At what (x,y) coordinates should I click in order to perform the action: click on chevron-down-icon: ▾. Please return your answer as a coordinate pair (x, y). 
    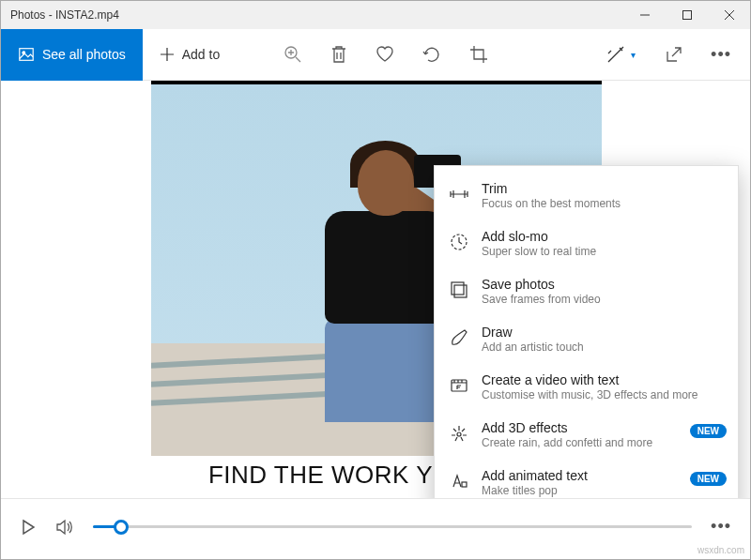
    Looking at the image, I should click on (633, 54).